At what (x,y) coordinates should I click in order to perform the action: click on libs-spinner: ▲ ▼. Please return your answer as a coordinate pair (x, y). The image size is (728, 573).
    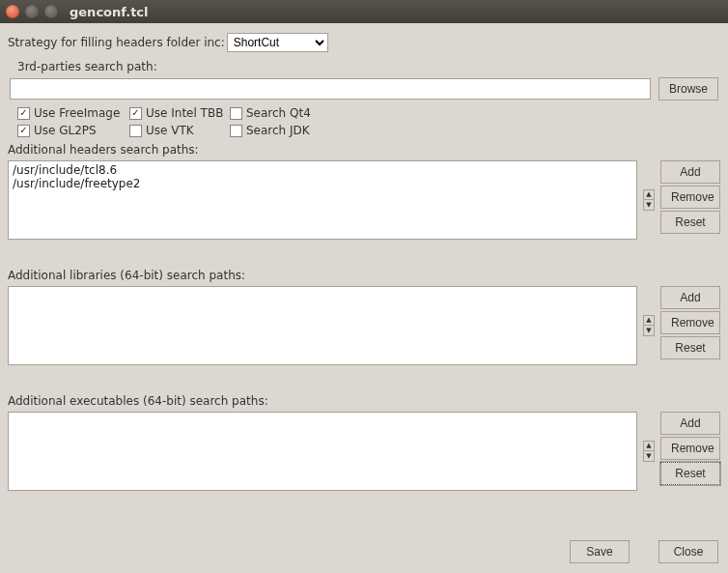
    Looking at the image, I should click on (649, 326).